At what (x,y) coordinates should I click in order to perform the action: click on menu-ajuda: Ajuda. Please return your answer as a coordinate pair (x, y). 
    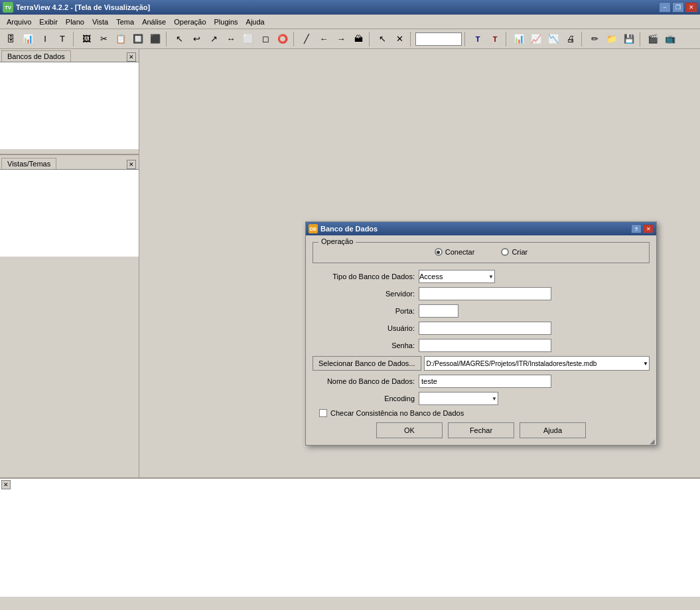
    Looking at the image, I should click on (255, 22).